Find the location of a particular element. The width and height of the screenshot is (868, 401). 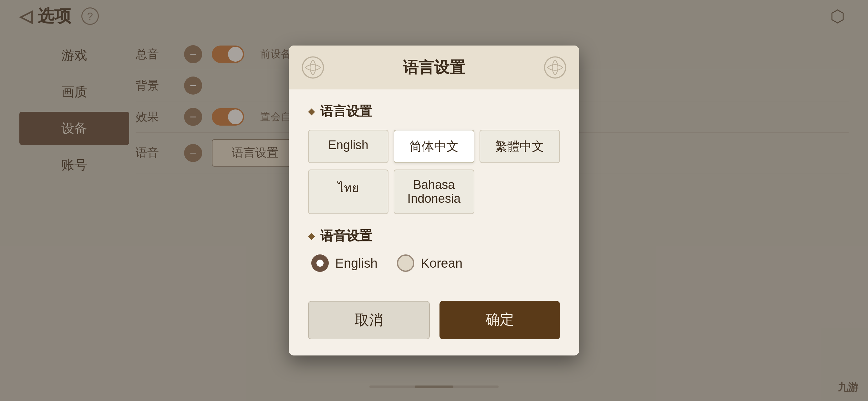

voice-option-korean: Korean is located at coordinates (430, 263).